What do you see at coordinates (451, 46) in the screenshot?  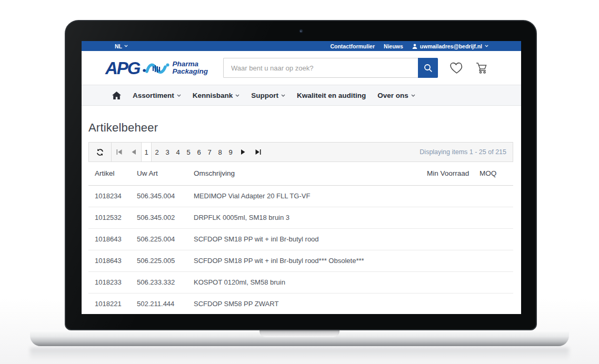 I see `account-email: uwmailadres@bedrijf.nl` at bounding box center [451, 46].